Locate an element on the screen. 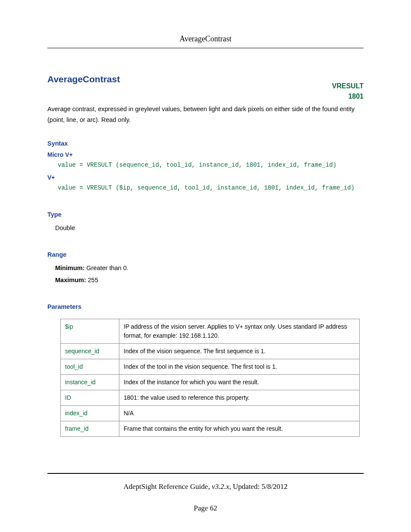 This screenshot has height=532, width=411. param-desc: IP address of the vision server. Applies… is located at coordinates (240, 332).